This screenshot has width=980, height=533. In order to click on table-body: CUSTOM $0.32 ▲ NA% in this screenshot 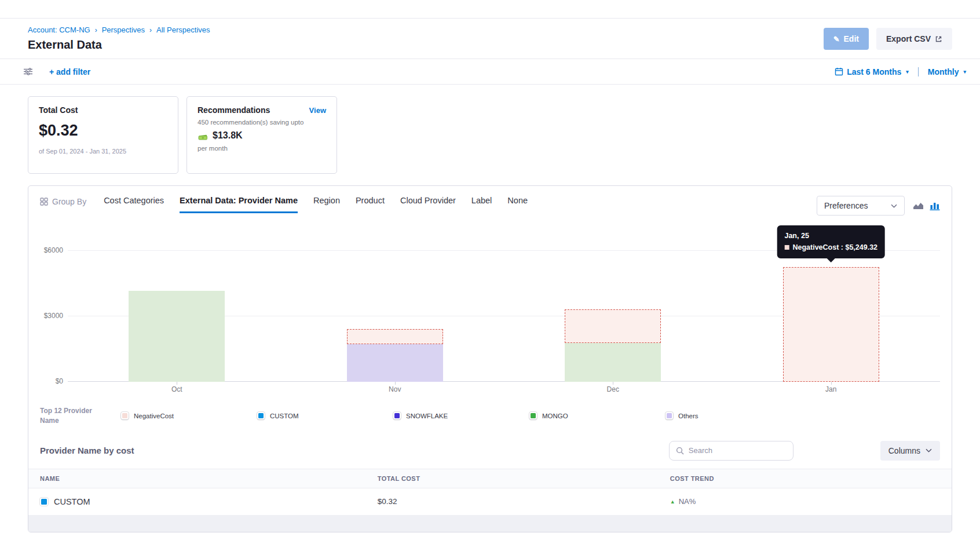, I will do `click(490, 502)`.